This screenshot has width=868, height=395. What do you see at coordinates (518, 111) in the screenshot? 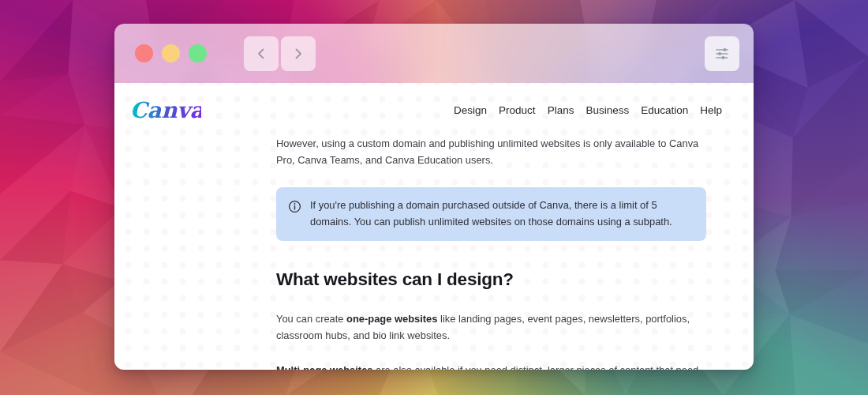
I see `nav-item-product: Product` at bounding box center [518, 111].